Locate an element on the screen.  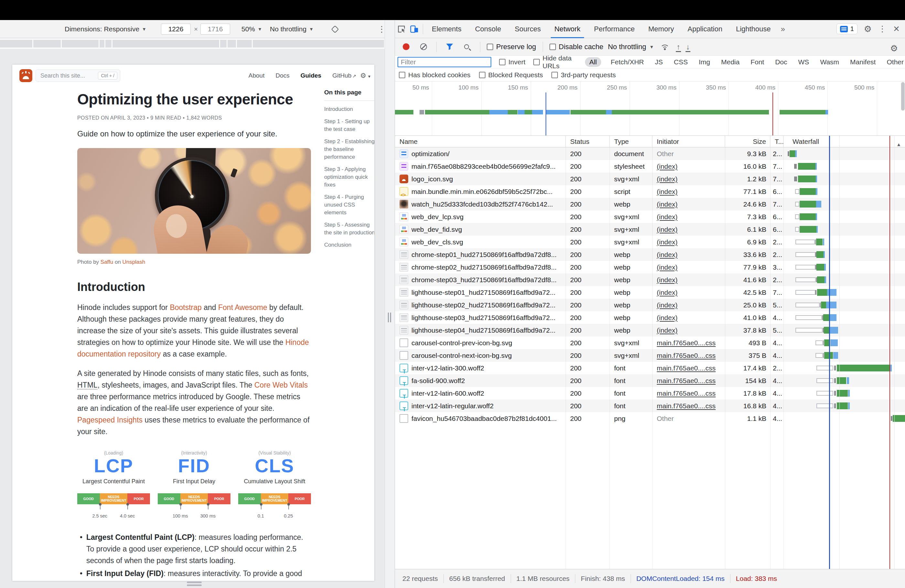
hide-data-urls-checkbox: Hide data URLs is located at coordinates (555, 62).